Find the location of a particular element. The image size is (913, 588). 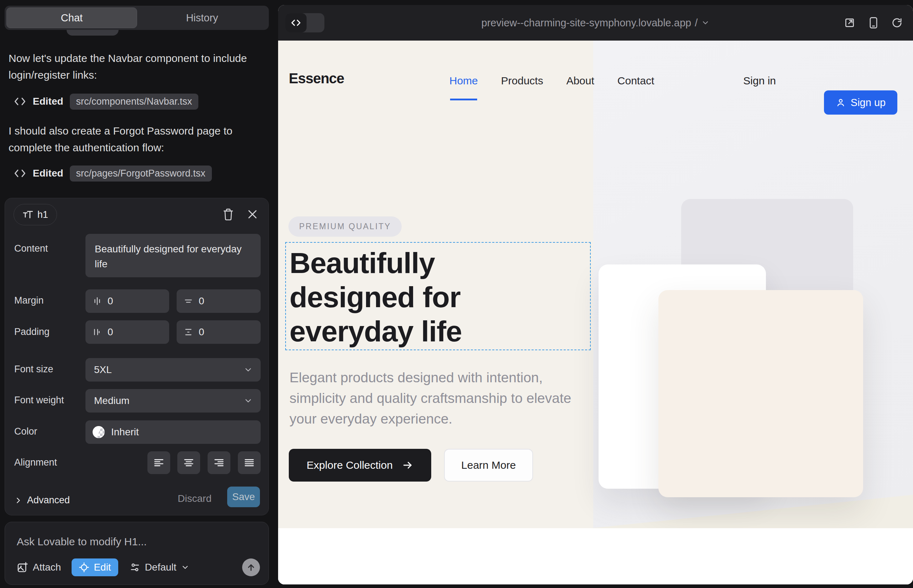

default-label: Default is located at coordinates (160, 567).